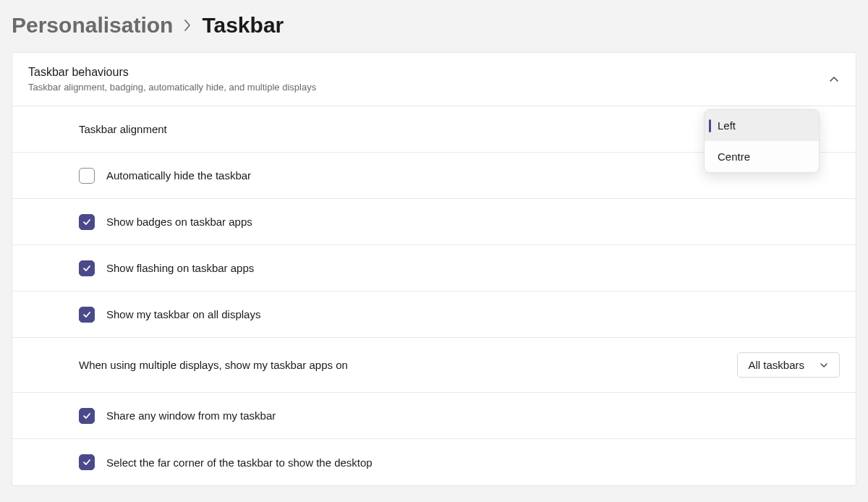  I want to click on taskbar-alignment-dropdown: Left Centre, so click(762, 141).